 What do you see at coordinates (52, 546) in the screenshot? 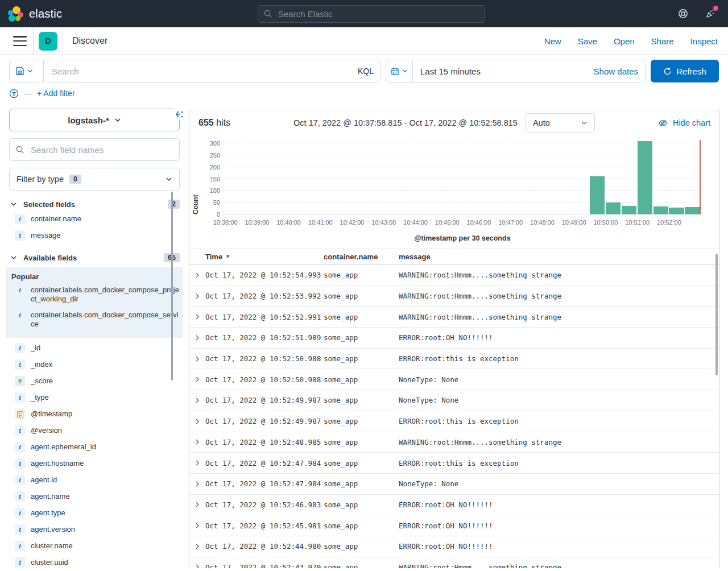
I see `field-name: cluster.name` at bounding box center [52, 546].